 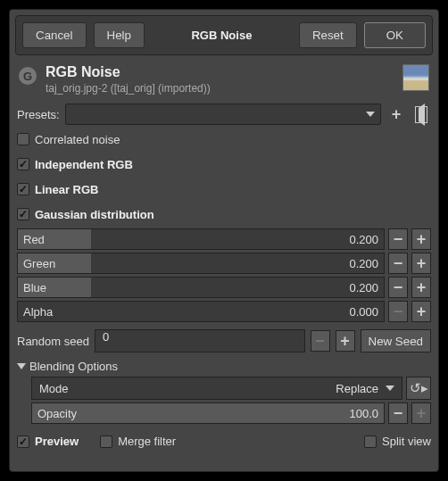 What do you see at coordinates (201, 239) in the screenshot?
I see `red-slider: Red 0.200` at bounding box center [201, 239].